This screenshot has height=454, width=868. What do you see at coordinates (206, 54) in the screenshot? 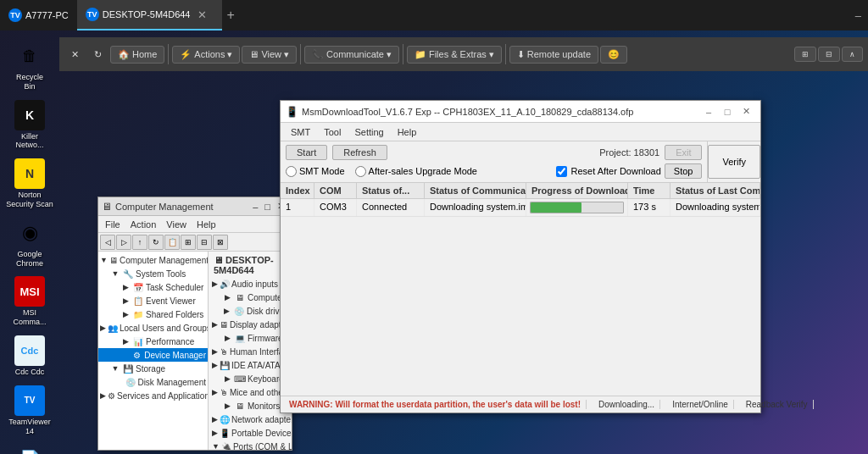
I see `actions-button: ⚡ Actions ▾` at bounding box center [206, 54].